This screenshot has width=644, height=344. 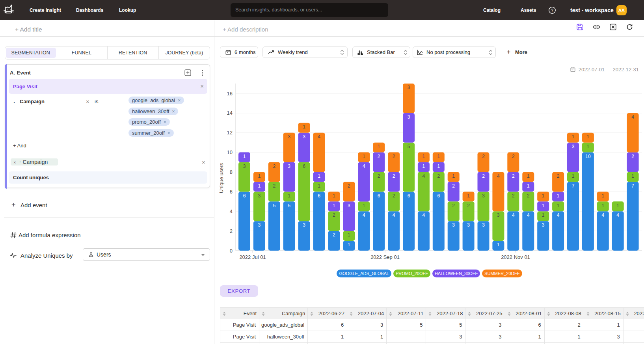 What do you see at coordinates (230, 132) in the screenshot?
I see `svg-text: 12` at bounding box center [230, 132].